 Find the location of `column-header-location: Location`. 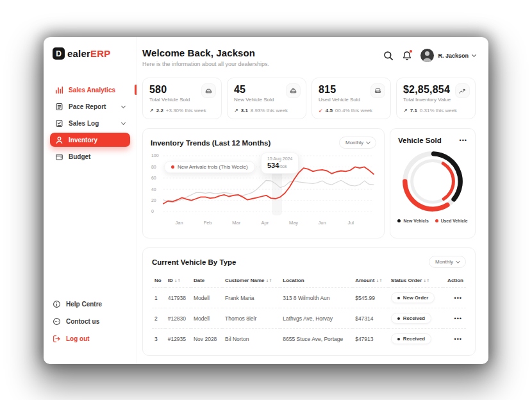

column-header-location: Location is located at coordinates (317, 281).